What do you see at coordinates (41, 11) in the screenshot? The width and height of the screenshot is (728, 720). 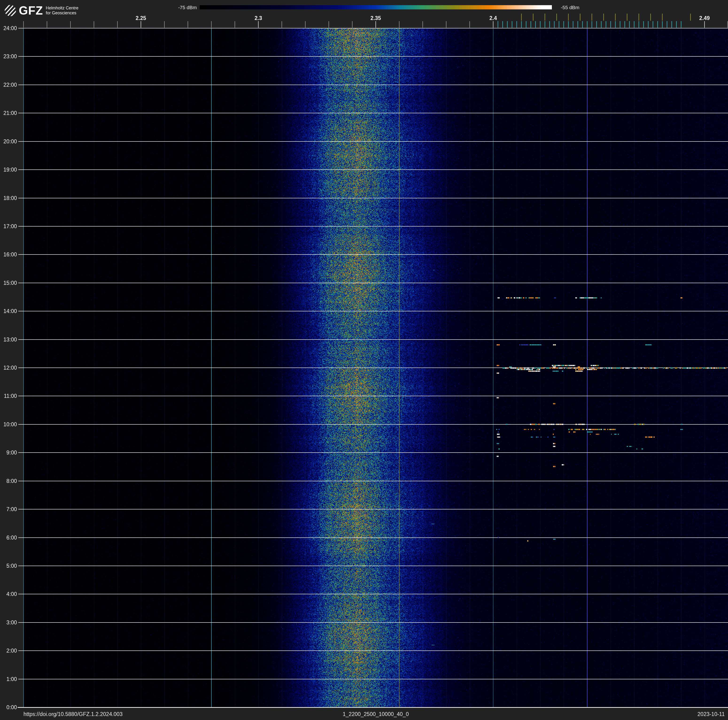 I see `gfz-logo: GFZ Helmholtz Centre for Geosciences` at bounding box center [41, 11].